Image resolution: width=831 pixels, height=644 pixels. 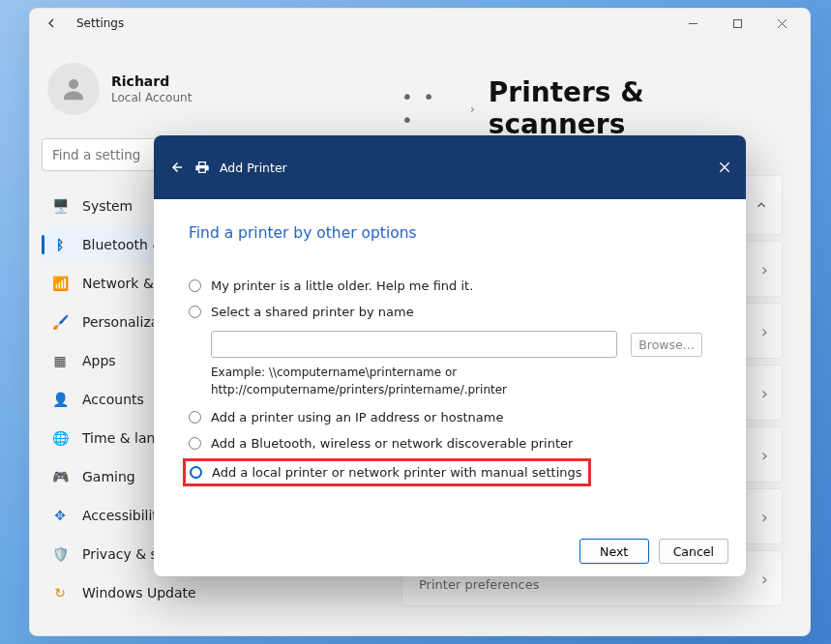 What do you see at coordinates (450, 443) in the screenshot?
I see `radio-option-bluetooth: Add a Bluetooth, wireless or network dis…` at bounding box center [450, 443].